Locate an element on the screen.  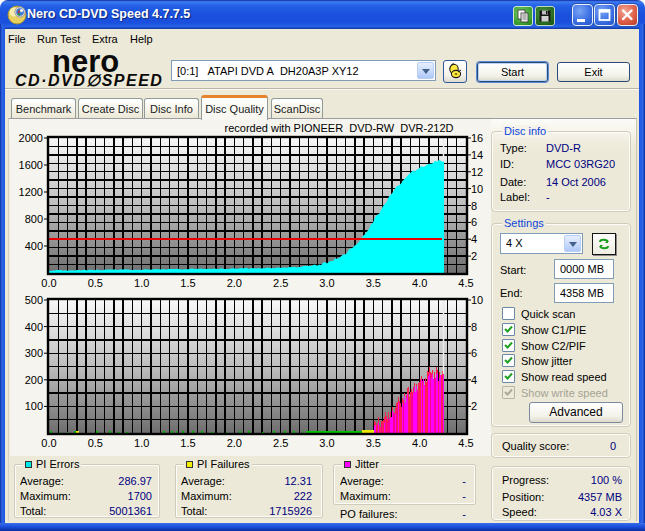
svg-text: 500 is located at coordinates (34, 300).